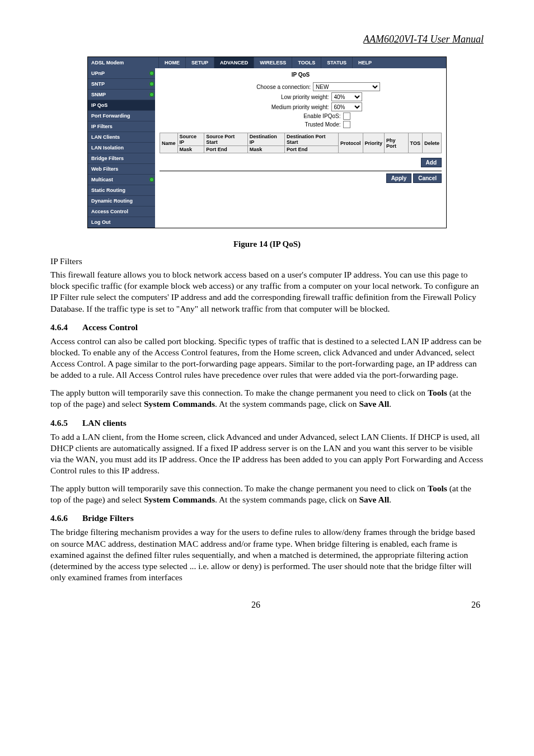 This screenshot has height=756, width=534. What do you see at coordinates (267, 87) in the screenshot?
I see `choose-connection-label: Choose a connection:` at bounding box center [267, 87].